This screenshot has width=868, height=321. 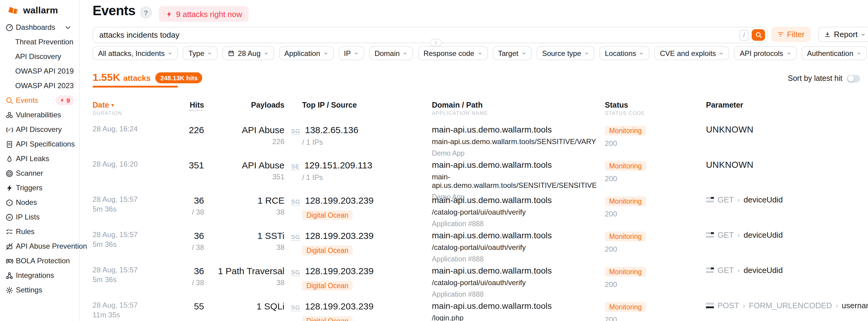 I want to click on parameter-part: FORM_URLENCODED, so click(x=790, y=306).